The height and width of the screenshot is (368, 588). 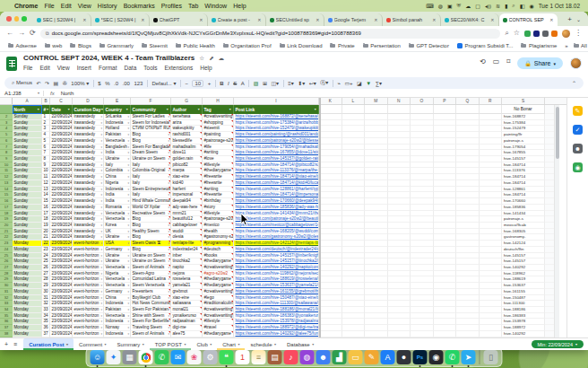 I want to click on dictionary-icon: ●, so click(x=404, y=357).